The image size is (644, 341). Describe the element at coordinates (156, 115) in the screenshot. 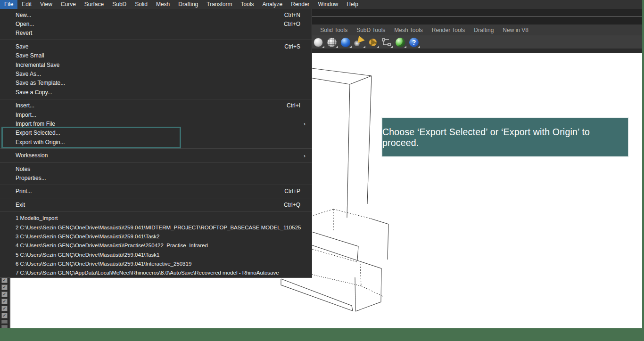

I see `file-menu-item: Import...` at that location.